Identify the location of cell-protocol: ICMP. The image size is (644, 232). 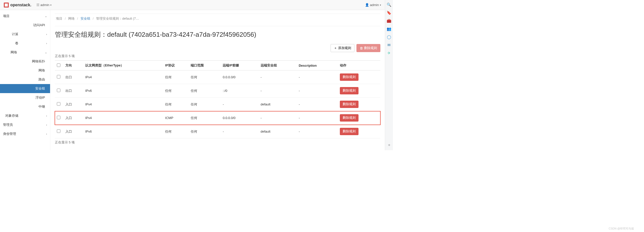
(176, 118).